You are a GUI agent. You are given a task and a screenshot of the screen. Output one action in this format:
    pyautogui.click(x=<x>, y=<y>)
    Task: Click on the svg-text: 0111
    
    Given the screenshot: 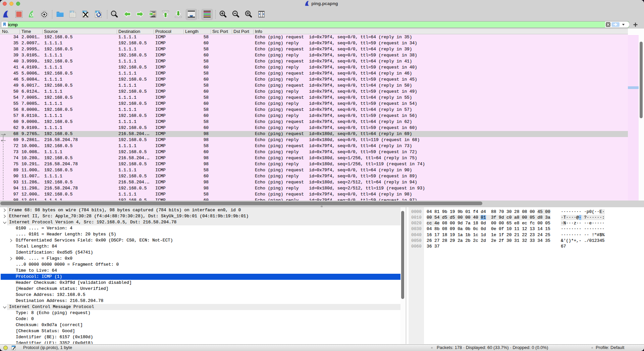 What is the action you would take?
    pyautogui.click(x=72, y=17)
    